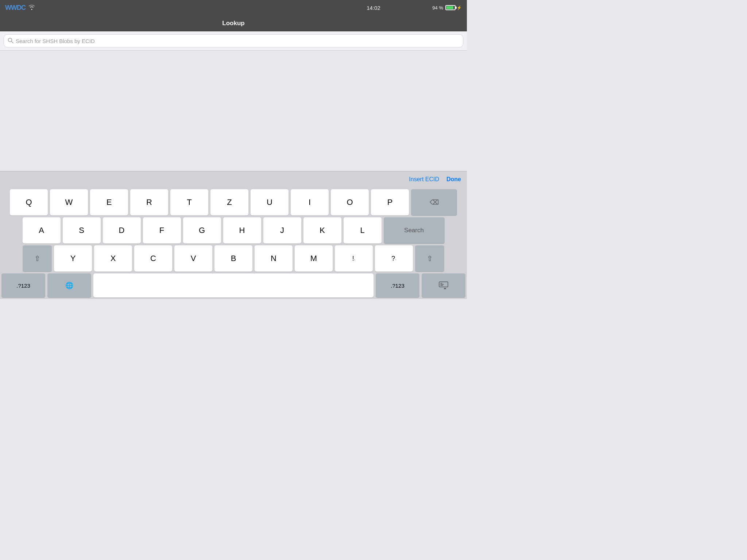  What do you see at coordinates (310, 202) in the screenshot?
I see `key-i: I` at bounding box center [310, 202].